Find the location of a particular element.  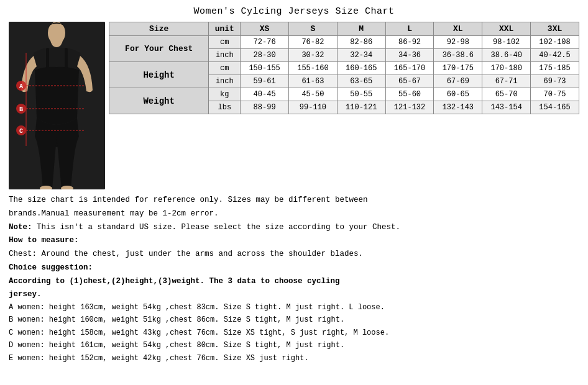

choice-text2: jersey. is located at coordinates (294, 294).